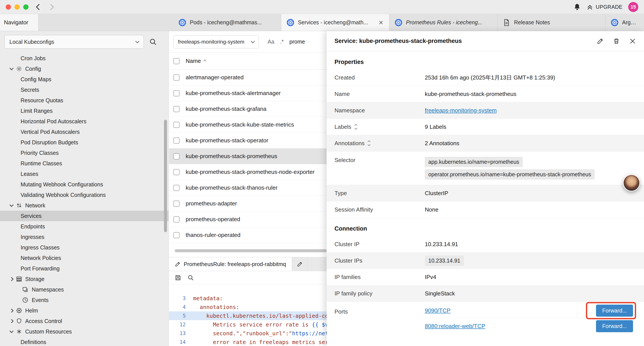 This screenshot has width=644, height=346. What do you see at coordinates (176, 61) in the screenshot?
I see `select-all-checkbox` at bounding box center [176, 61].